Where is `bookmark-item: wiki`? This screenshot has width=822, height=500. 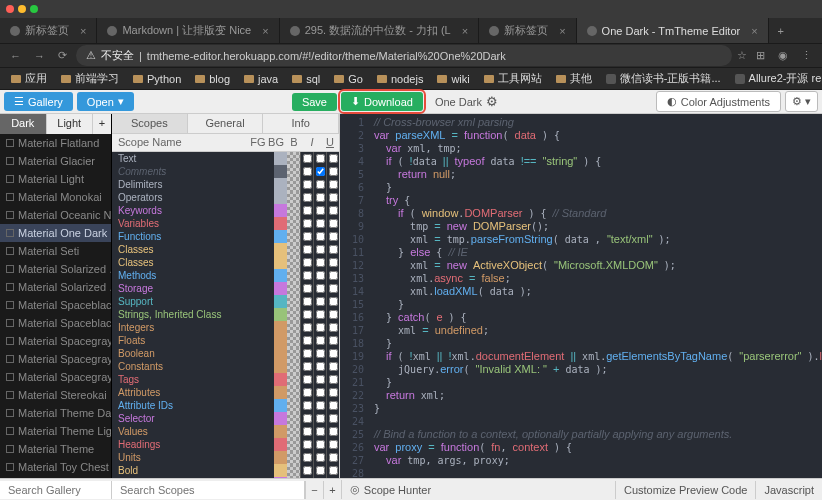
bookmark-item: wiki is located at coordinates (453, 79).